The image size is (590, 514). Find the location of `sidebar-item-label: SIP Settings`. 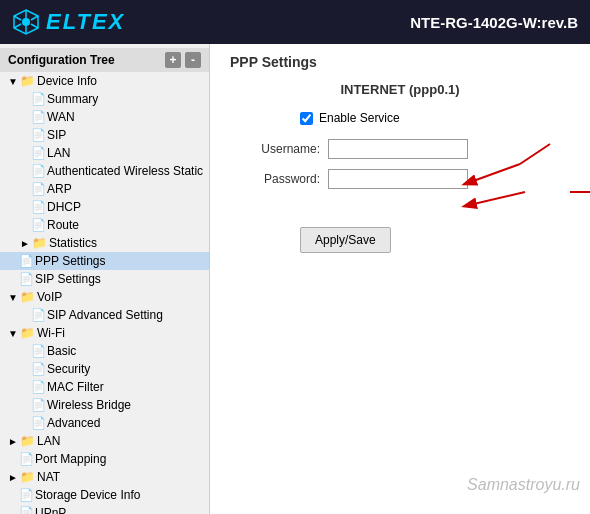

sidebar-item-label: SIP Settings is located at coordinates (68, 279).